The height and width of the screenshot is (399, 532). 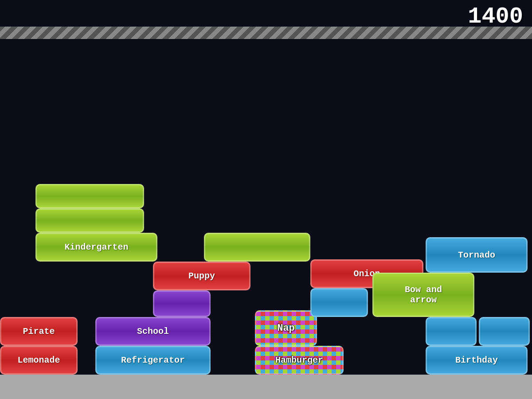 What do you see at coordinates (339, 302) in the screenshot?
I see `blue-blank-mid-block` at bounding box center [339, 302].